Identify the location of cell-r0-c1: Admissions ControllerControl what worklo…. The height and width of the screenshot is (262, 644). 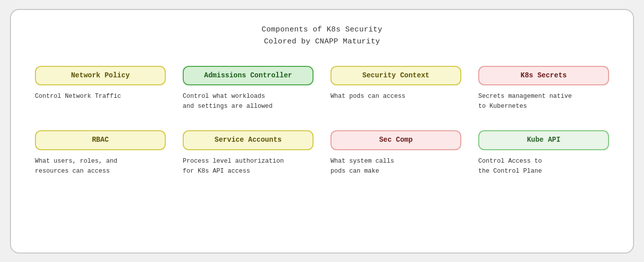
(248, 92).